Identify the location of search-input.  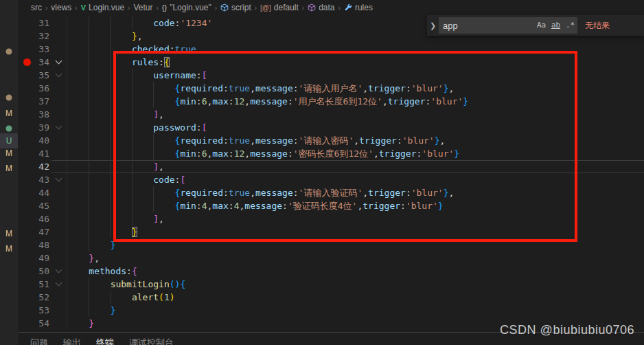
(486, 26).